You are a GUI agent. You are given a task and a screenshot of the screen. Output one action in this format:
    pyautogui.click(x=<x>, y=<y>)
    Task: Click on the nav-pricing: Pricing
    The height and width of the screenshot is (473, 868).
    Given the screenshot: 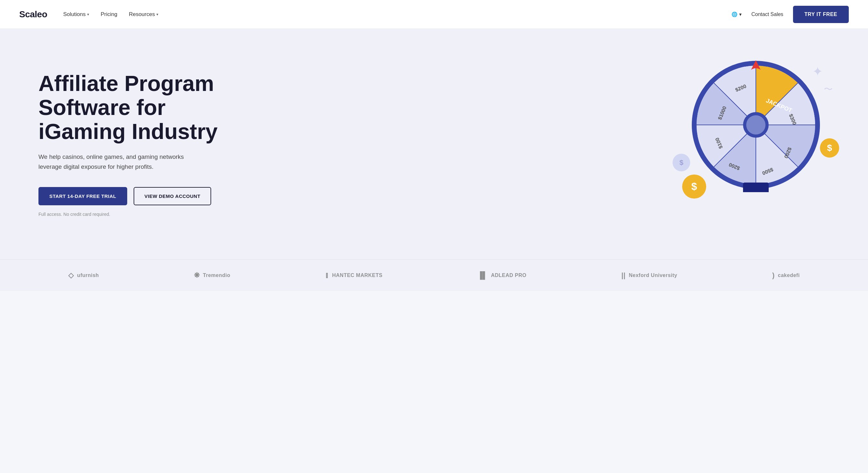 What is the action you would take?
    pyautogui.click(x=109, y=14)
    